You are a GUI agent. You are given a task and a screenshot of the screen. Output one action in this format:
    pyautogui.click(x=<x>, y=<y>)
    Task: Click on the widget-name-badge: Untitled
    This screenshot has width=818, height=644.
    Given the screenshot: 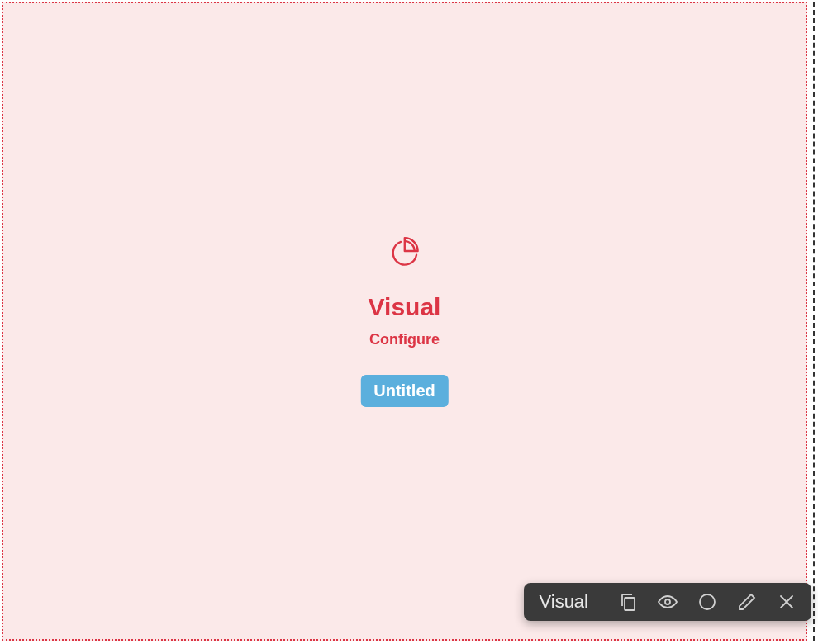 What is the action you would take?
    pyautogui.click(x=404, y=391)
    